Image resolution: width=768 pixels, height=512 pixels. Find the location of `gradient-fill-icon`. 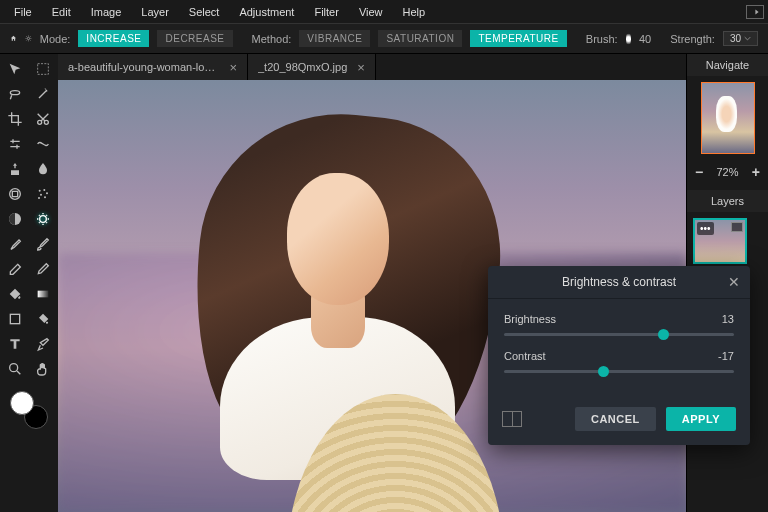

gradient-fill-icon is located at coordinates (43, 294).